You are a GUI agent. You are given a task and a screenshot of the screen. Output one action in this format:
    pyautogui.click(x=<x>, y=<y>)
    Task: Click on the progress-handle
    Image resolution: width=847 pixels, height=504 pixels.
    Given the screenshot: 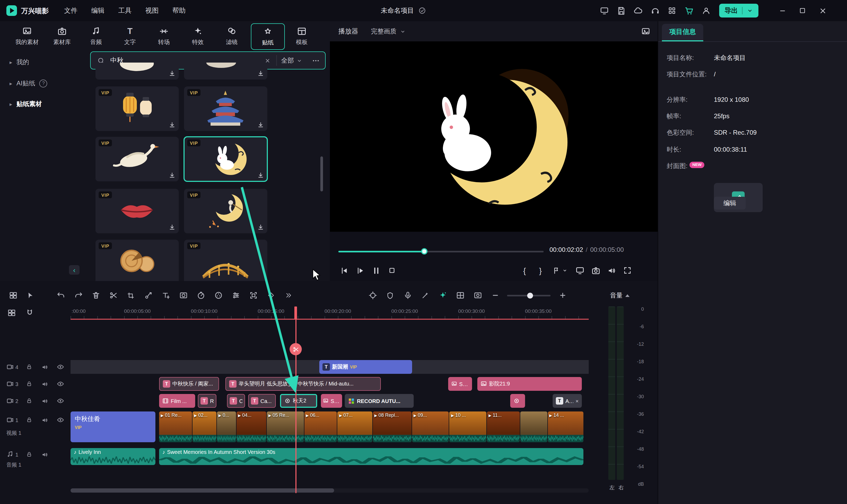 What is the action you would take?
    pyautogui.click(x=425, y=251)
    